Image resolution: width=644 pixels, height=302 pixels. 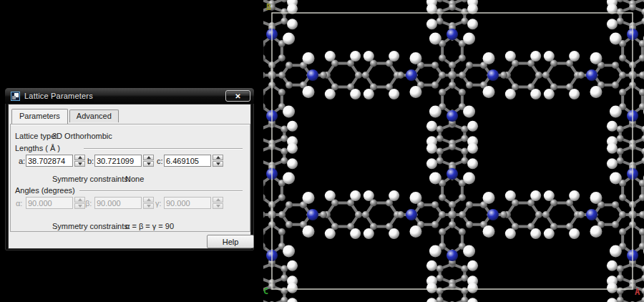 What do you see at coordinates (130, 177) in the screenshot?
I see `parameters-tab-page: Lattice type: 3D Orthorhombic Lengths ( …` at bounding box center [130, 177].